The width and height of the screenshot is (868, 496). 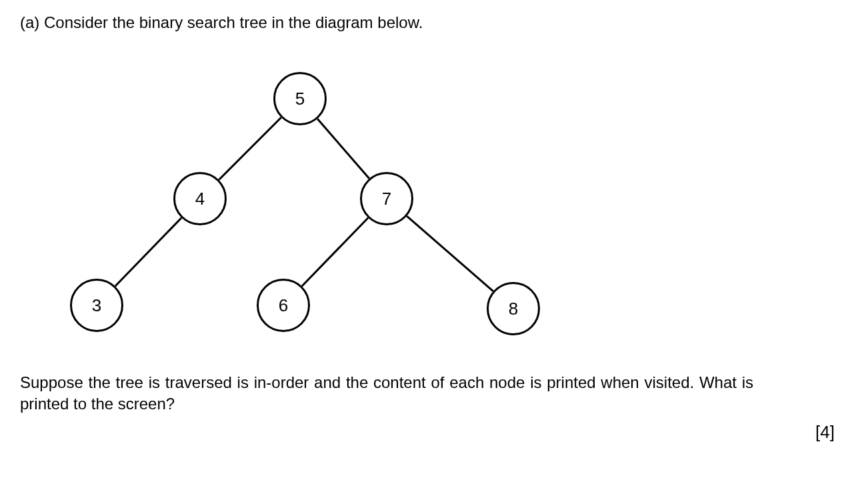 What do you see at coordinates (283, 305) in the screenshot?
I see `tree-node-label: 6` at bounding box center [283, 305].